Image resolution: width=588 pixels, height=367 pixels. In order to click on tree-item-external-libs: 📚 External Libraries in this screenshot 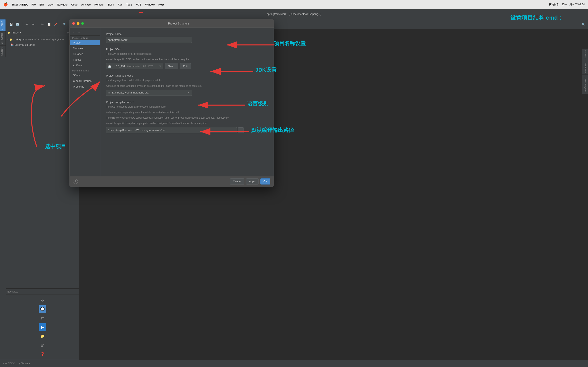, I will do `click(44, 45)`.